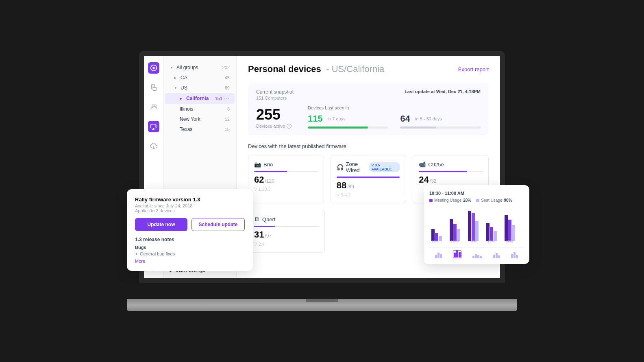  I want to click on chart-overlay: 10:30 - 11:00 AM Meeting Usage 28% Seat …, so click(476, 225).